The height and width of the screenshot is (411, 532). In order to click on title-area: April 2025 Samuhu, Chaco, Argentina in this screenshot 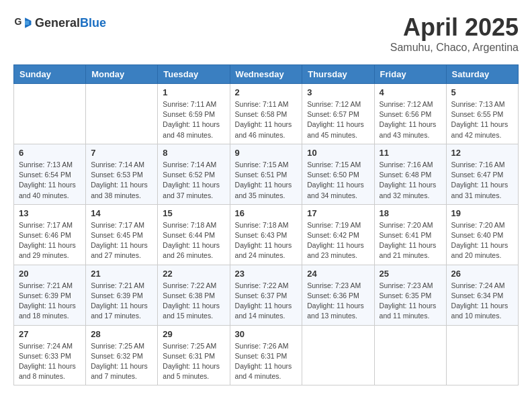, I will do `click(454, 34)`.